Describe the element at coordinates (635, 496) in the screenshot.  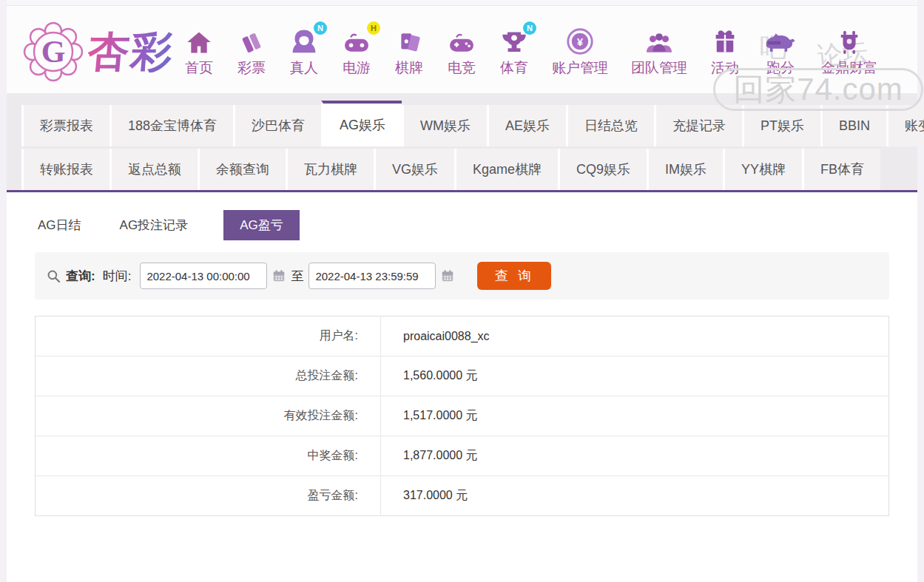
I see `row-value: 317.0000 元` at that location.